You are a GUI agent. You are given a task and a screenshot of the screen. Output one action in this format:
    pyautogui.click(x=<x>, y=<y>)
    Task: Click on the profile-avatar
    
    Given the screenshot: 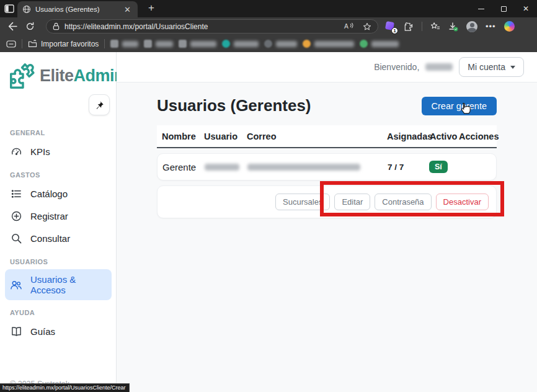 What is the action you would take?
    pyautogui.click(x=472, y=27)
    